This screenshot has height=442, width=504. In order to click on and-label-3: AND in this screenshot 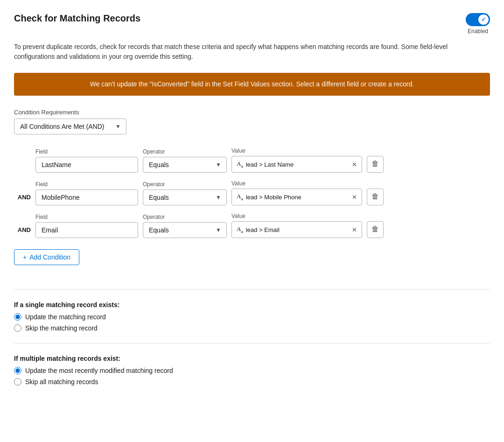, I will do `click(22, 232)`.